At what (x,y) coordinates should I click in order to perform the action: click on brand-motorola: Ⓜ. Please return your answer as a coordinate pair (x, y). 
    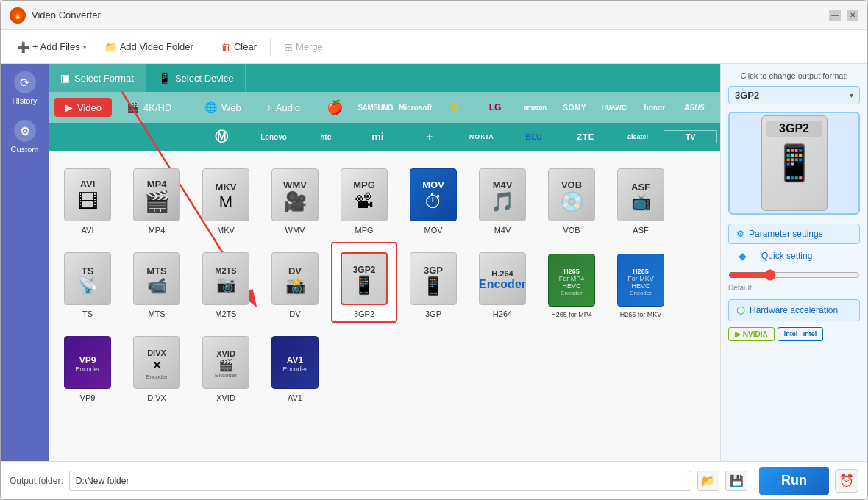
    Looking at the image, I should click on (222, 137).